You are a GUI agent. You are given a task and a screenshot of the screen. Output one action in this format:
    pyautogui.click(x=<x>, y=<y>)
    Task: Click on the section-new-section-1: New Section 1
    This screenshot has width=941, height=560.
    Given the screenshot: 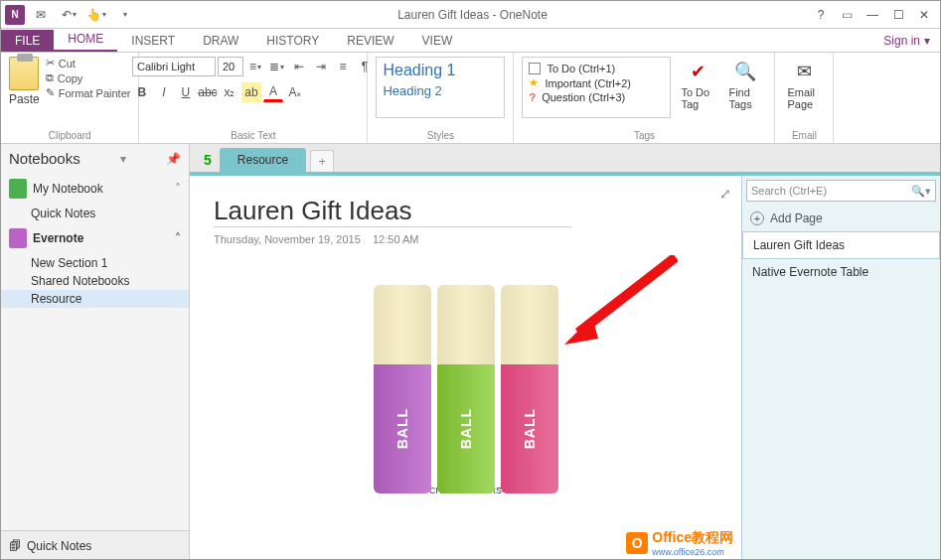 What is the action you would take?
    pyautogui.click(x=95, y=263)
    